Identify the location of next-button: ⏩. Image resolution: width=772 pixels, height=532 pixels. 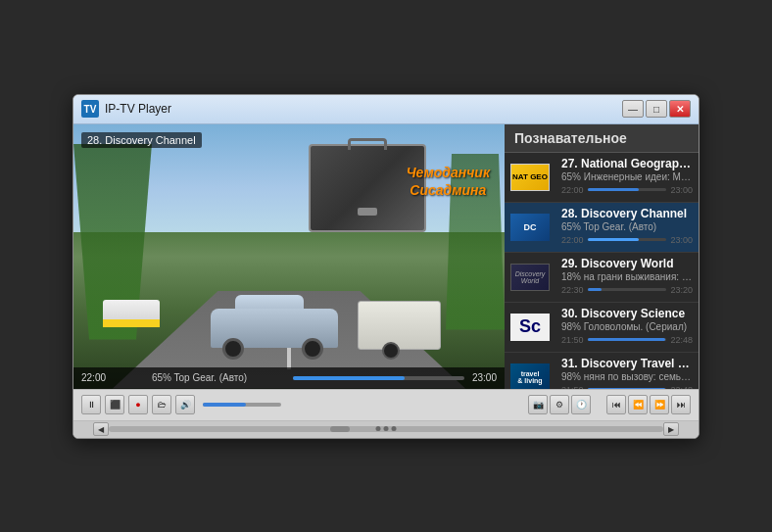
(659, 405).